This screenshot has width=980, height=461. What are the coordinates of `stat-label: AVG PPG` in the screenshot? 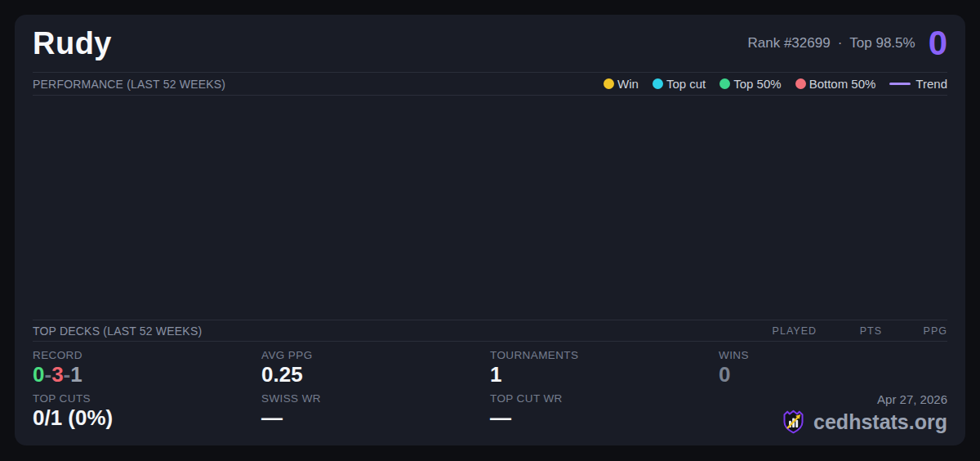 It's located at (376, 355).